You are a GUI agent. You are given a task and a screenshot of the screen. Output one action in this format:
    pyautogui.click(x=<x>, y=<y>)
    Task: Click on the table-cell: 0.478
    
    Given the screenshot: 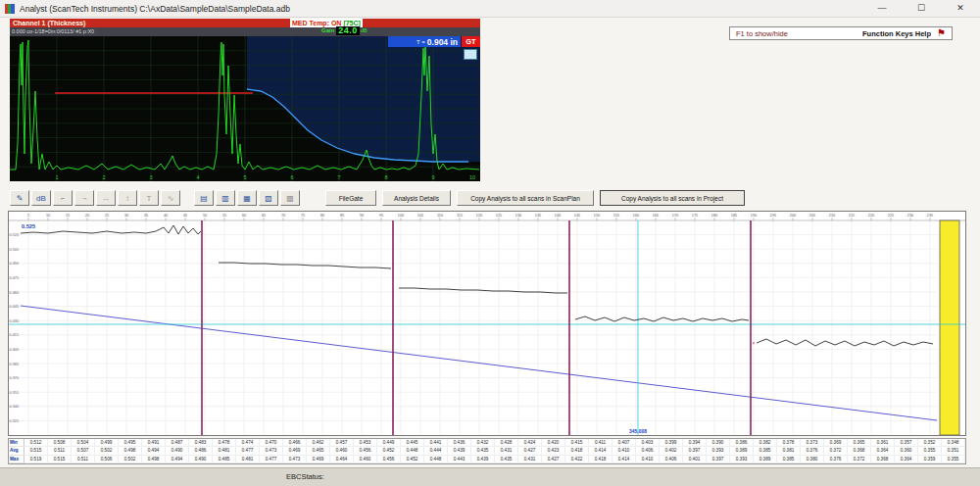 What is the action you would take?
    pyautogui.click(x=224, y=443)
    